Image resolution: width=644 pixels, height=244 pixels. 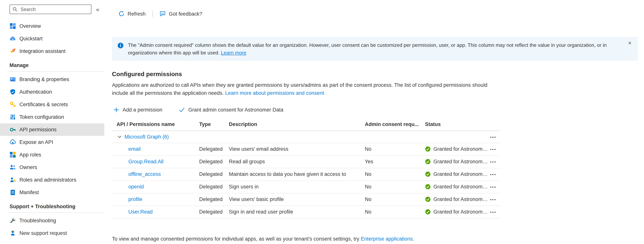 I want to click on permission-link: openid, so click(x=136, y=187).